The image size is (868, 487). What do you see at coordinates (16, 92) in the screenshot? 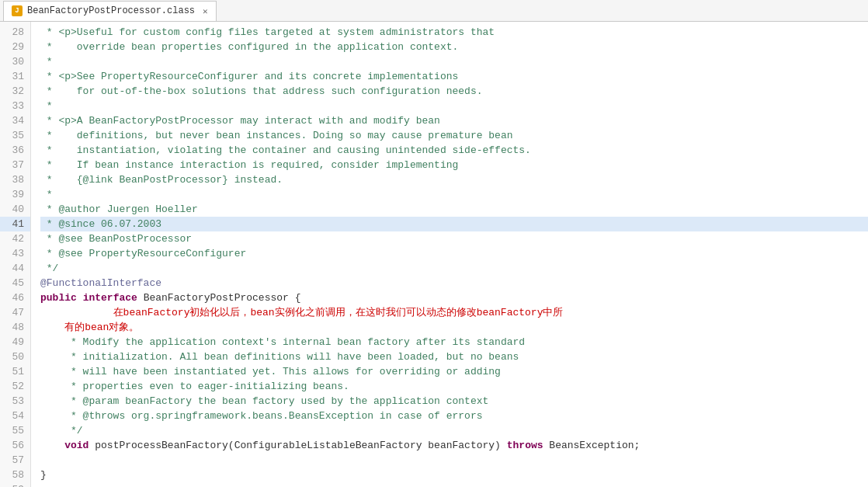
I see `line-number: 32` at bounding box center [16, 92].